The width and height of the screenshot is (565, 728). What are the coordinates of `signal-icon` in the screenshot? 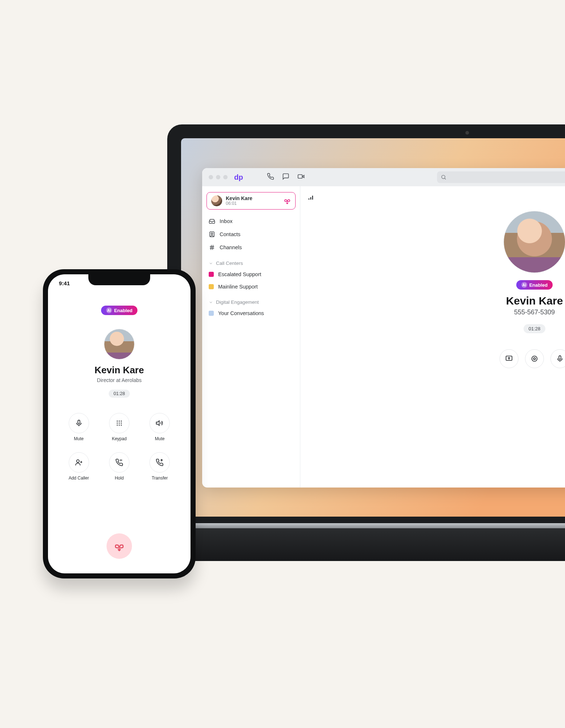 It's located at (311, 199).